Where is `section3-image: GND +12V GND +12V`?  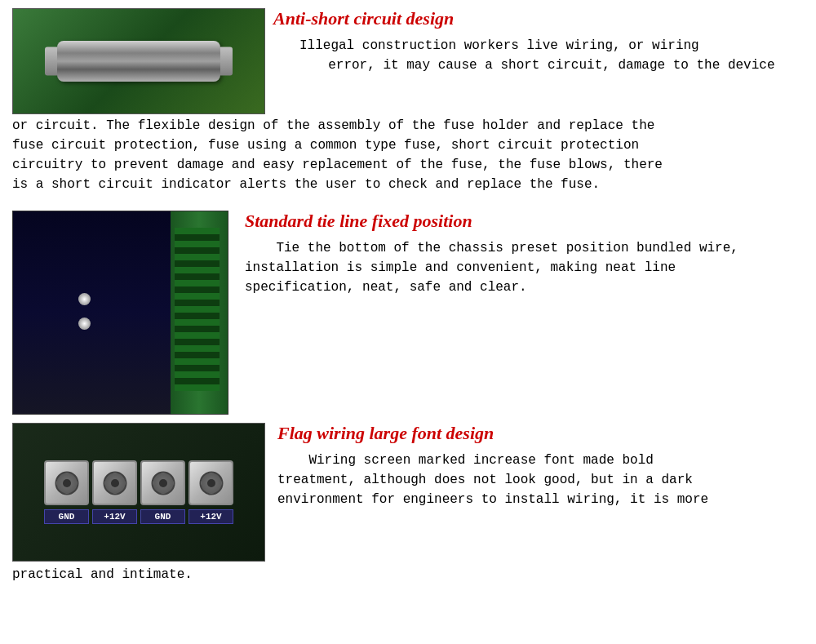 section3-image: GND +12V GND +12V is located at coordinates (139, 492).